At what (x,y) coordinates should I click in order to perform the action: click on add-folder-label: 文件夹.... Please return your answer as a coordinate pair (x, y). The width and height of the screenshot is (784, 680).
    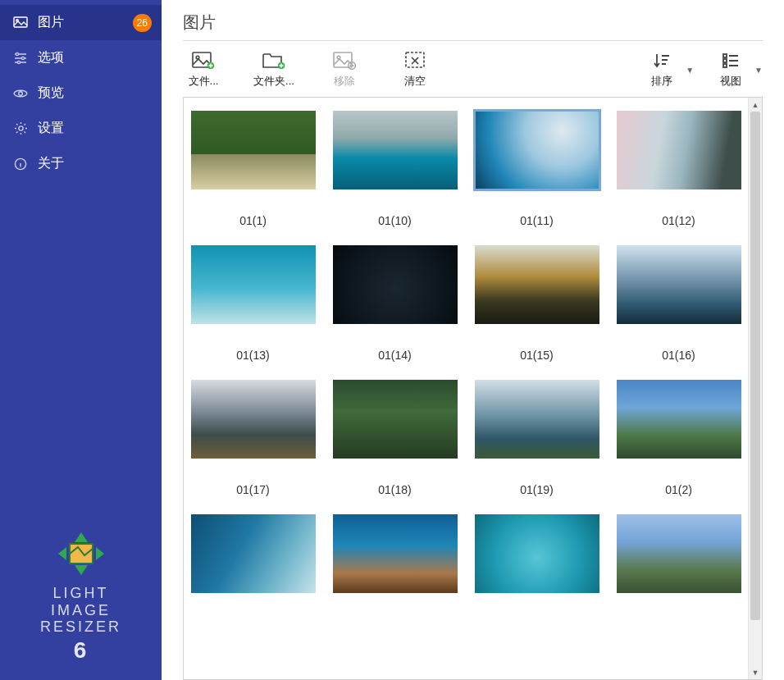
    Looking at the image, I should click on (274, 81).